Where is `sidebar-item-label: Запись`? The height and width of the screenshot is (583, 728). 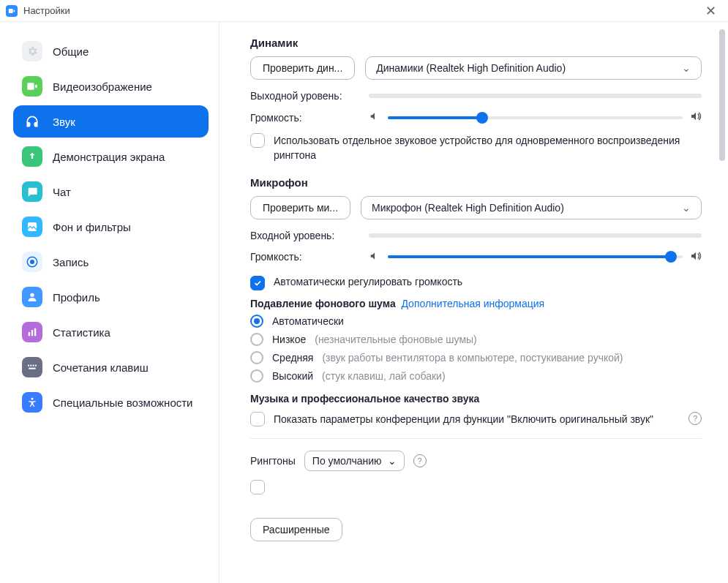 sidebar-item-label: Запись is located at coordinates (70, 262).